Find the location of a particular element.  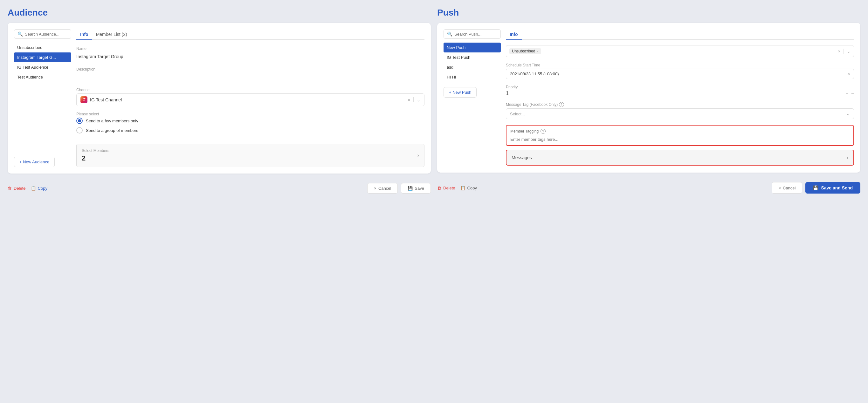

audience-please-select-label: Please select is located at coordinates (250, 114).